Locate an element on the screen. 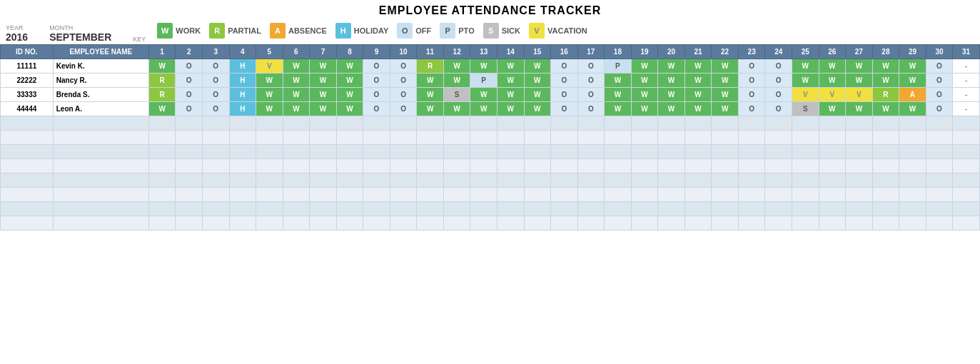 The height and width of the screenshot is (364, 980). col-day-21: 21 is located at coordinates (698, 52).